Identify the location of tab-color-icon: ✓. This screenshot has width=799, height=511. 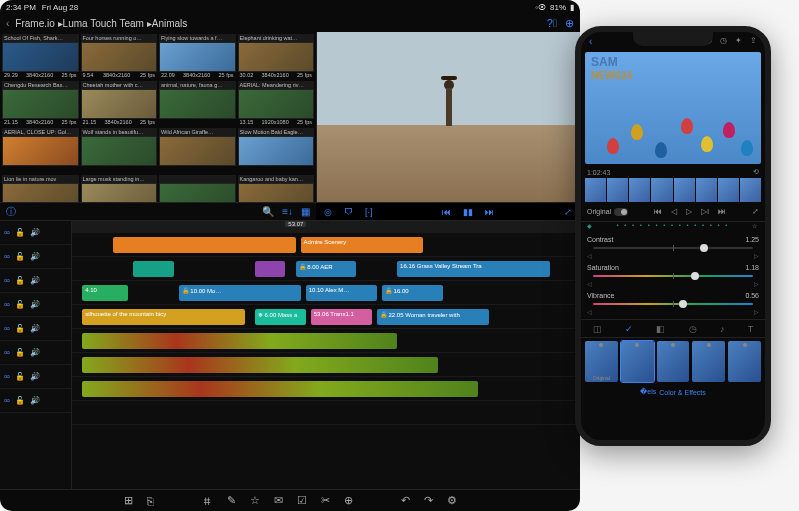
(629, 329).